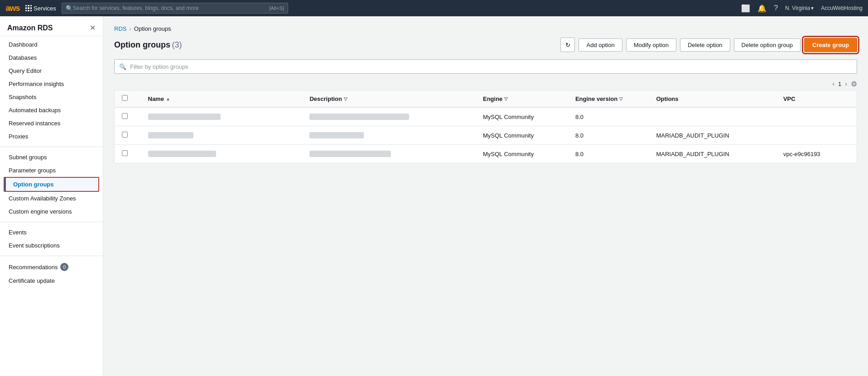  Describe the element at coordinates (175, 8) in the screenshot. I see `global-search-bar: 🔍 [Alt+S]` at that location.